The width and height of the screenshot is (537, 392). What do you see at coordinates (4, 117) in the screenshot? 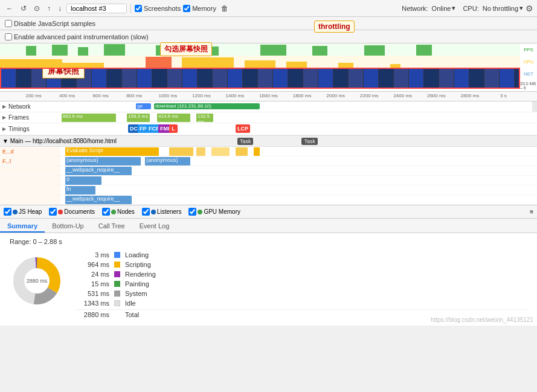
I see `frames-expand-icon: ▶` at bounding box center [4, 117].